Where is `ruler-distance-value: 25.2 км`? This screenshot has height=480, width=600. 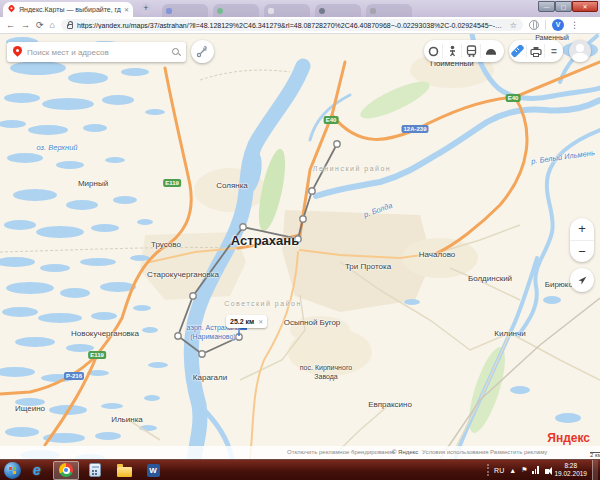
ruler-distance-value: 25.2 км is located at coordinates (242, 322).